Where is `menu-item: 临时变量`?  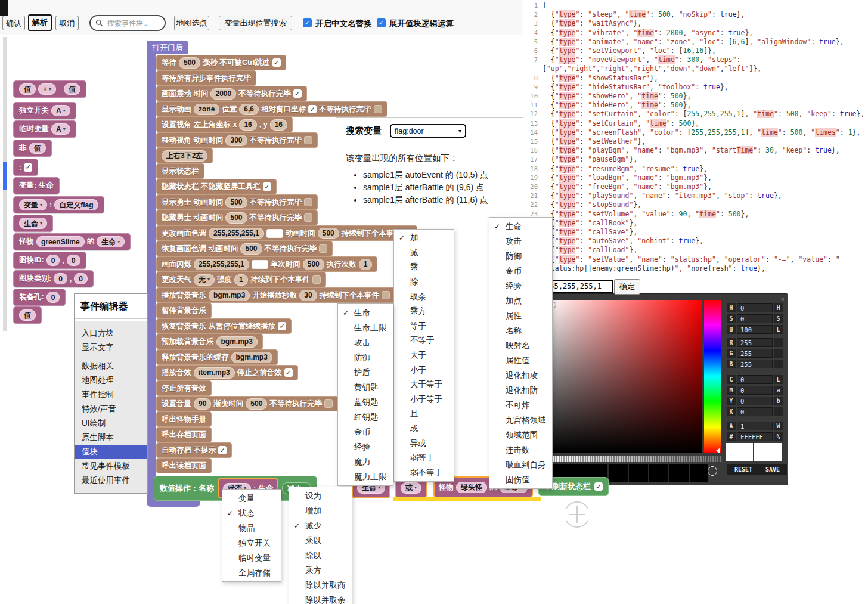 menu-item: 临时变量 is located at coordinates (252, 558).